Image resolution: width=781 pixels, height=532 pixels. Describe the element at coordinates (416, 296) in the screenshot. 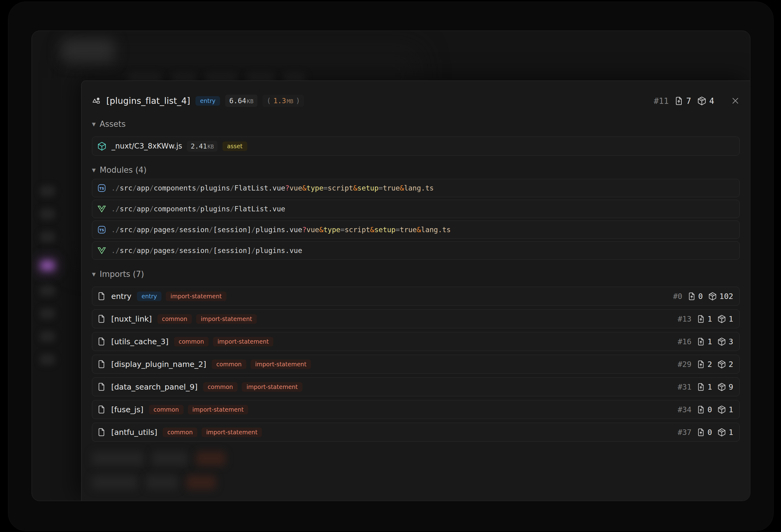

I see `import-row: entry entryimport-statement #0` at that location.